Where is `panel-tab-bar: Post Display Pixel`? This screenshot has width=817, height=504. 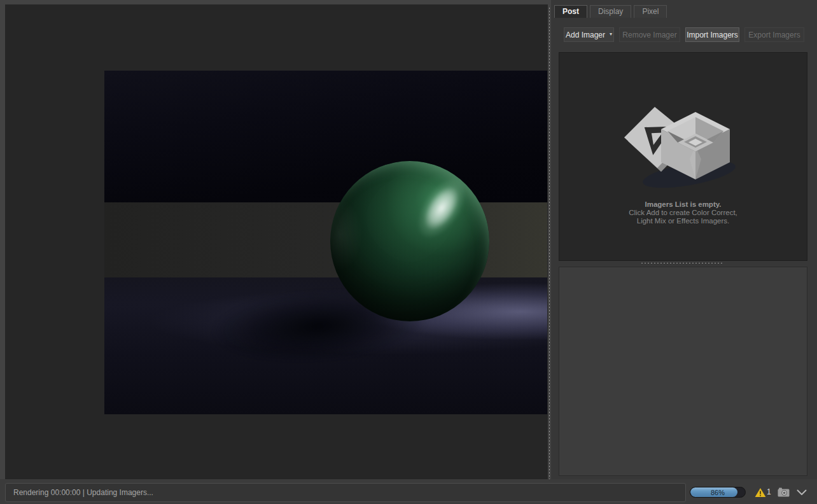
panel-tab-bar: Post Display Pixel is located at coordinates (612, 11).